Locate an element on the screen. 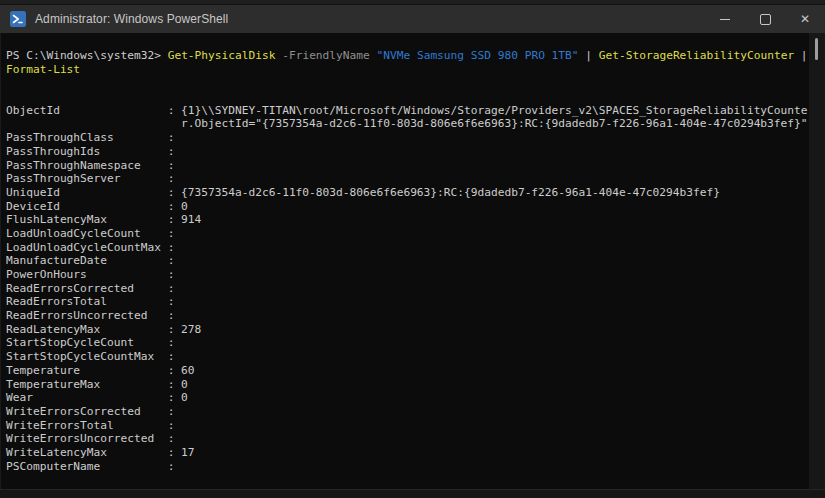 The width and height of the screenshot is (825, 498). window-controls: ✕ is located at coordinates (765, 19).